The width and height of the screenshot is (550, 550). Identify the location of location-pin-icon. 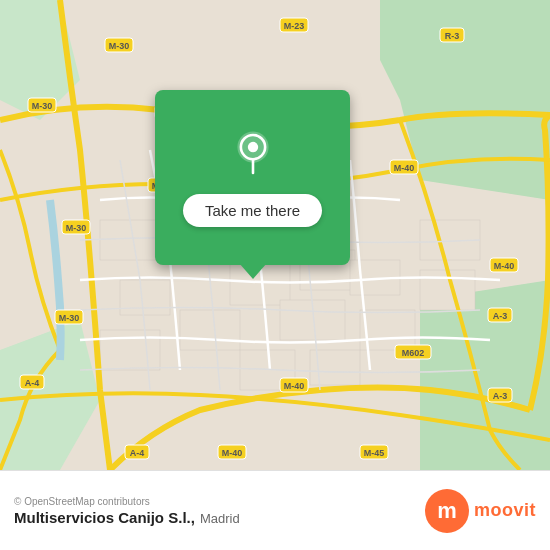
(253, 154).